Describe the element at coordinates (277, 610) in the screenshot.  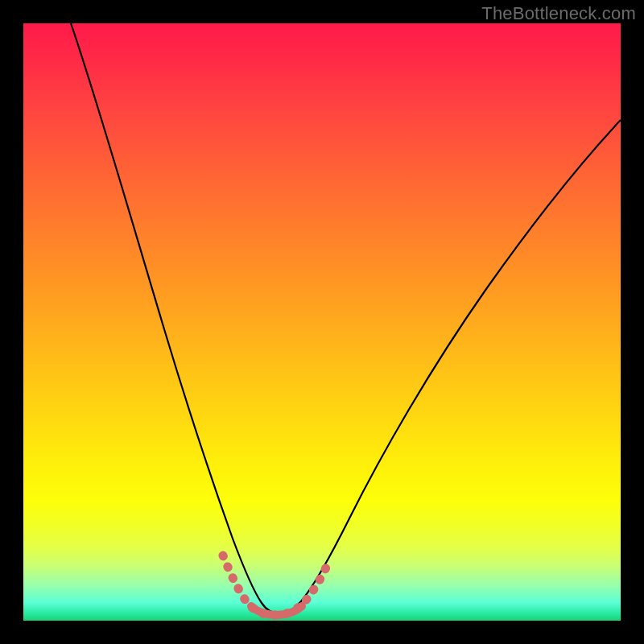
I see `valley-band-fill` at that location.